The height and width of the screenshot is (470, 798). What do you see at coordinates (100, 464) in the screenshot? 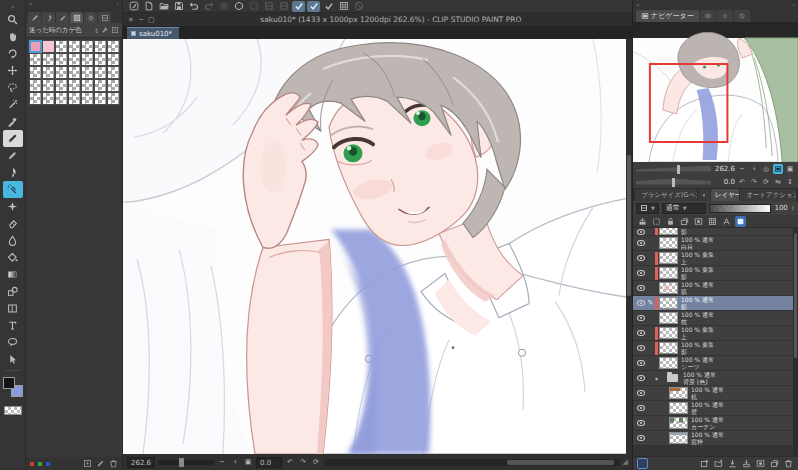
I see `edit-set-icon` at bounding box center [100, 464].